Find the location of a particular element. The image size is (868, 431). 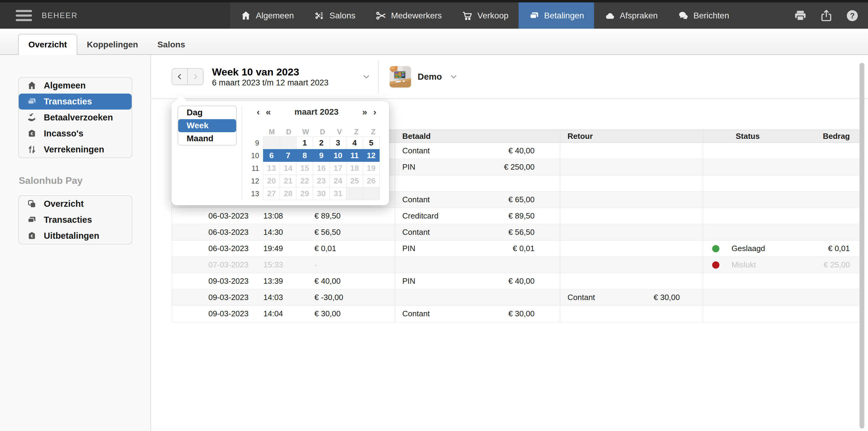

calendar-day: 26 is located at coordinates (371, 181).